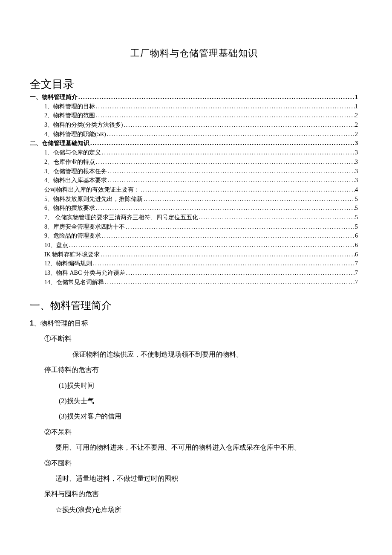 The image size is (392, 555). What do you see at coordinates (56, 245) in the screenshot?
I see `toc-entry-label: 10、盘点` at bounding box center [56, 245].